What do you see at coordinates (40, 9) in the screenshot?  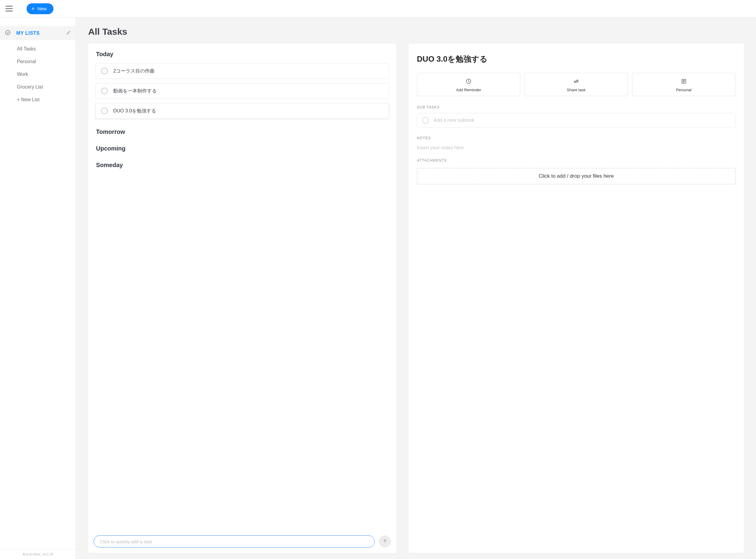 I see `new-button: + New` at bounding box center [40, 9].